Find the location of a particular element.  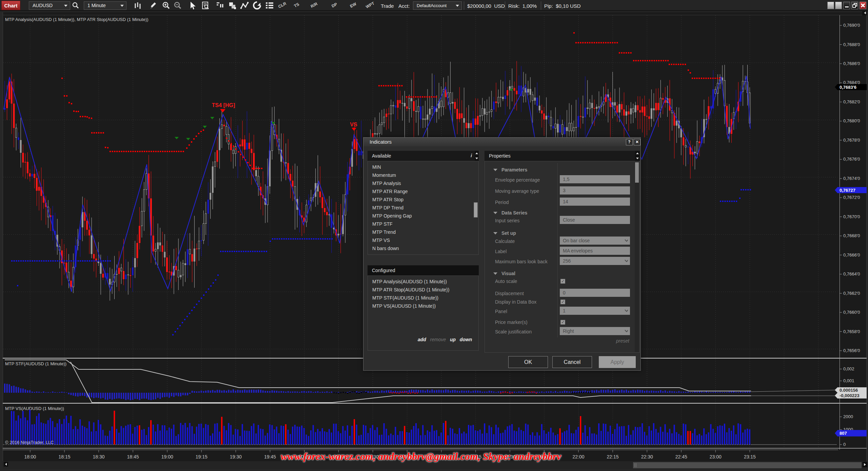

svg-text:MTP Analysis(AUDUSD (1 Minute): MTP Analysis(AUDUSD (1 Minute)), MTP ATR… is located at coordinates (77, 20).